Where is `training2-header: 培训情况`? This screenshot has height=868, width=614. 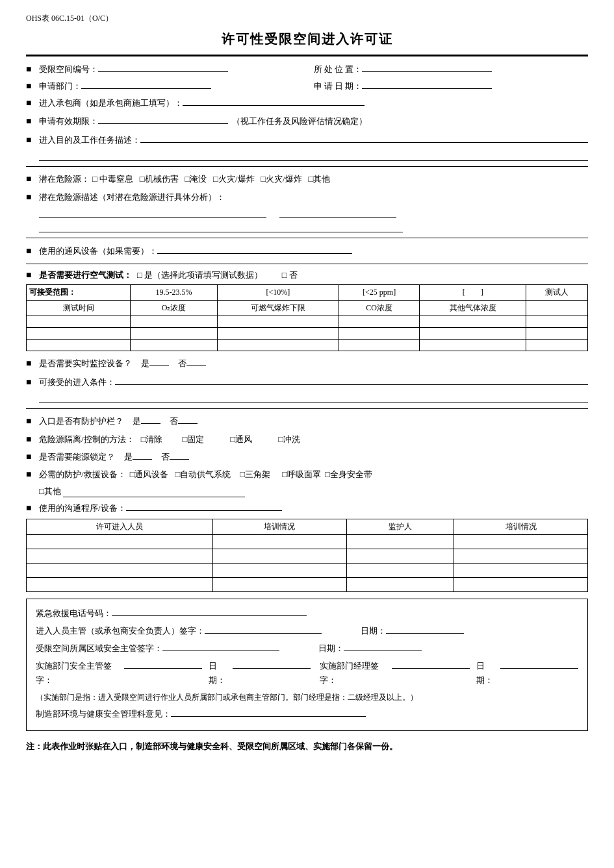
training2-header: 培训情况 is located at coordinates (521, 527).